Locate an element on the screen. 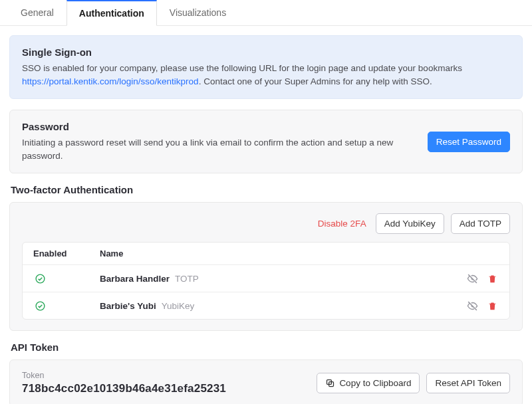 The height and width of the screenshot is (404, 532). tabs-bar: General Authentication Visualizations is located at coordinates (266, 13).